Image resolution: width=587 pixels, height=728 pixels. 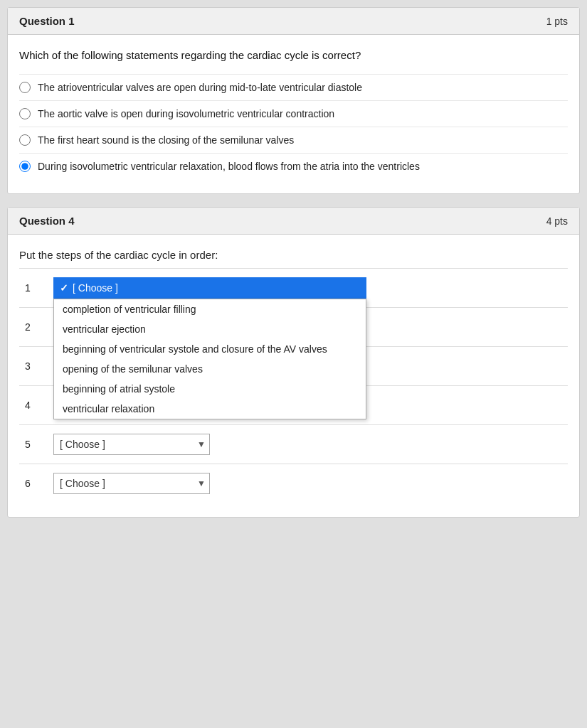 I want to click on option-4: During isovolumetric ventricular relaxat…, so click(x=293, y=166).